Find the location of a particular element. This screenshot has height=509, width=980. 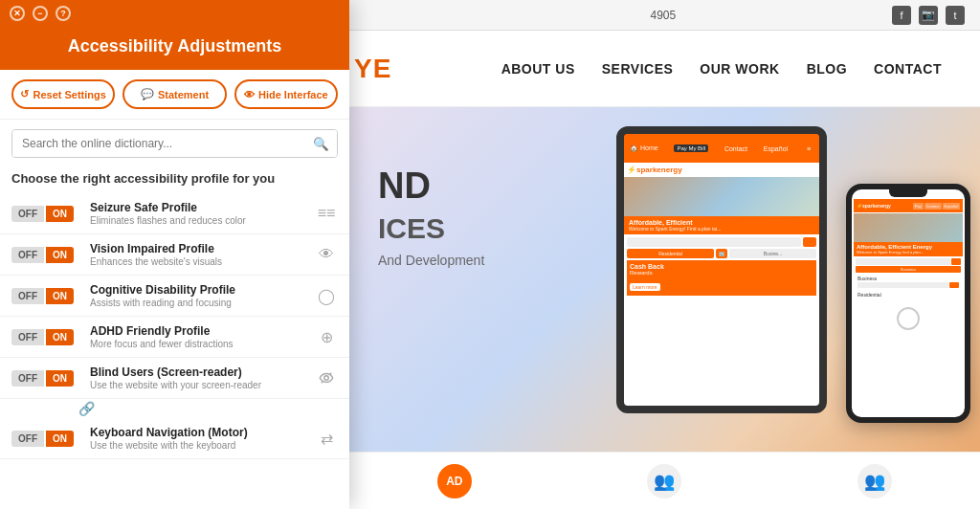

statement-button: 💬 Statement is located at coordinates (174, 94).